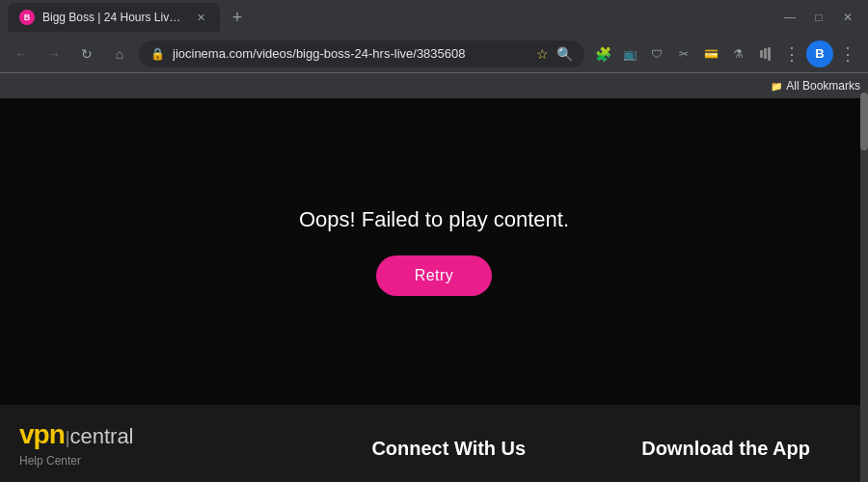 The width and height of the screenshot is (868, 482). Describe the element at coordinates (448, 449) in the screenshot. I see `footer-connect-section: Connect With Us` at that location.